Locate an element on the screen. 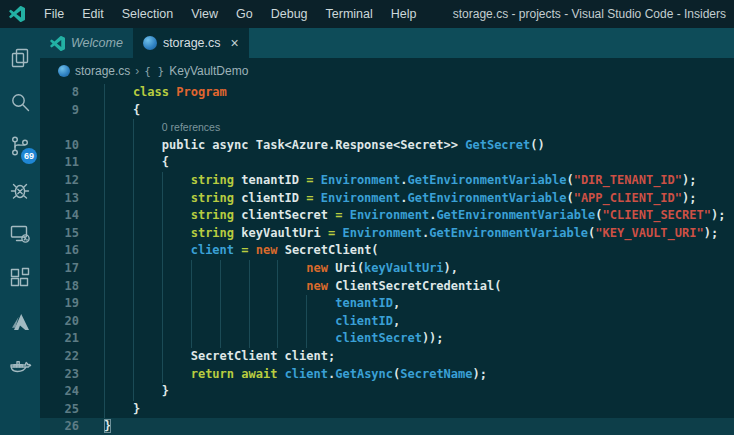  code-token: GetAsync is located at coordinates (364, 374).